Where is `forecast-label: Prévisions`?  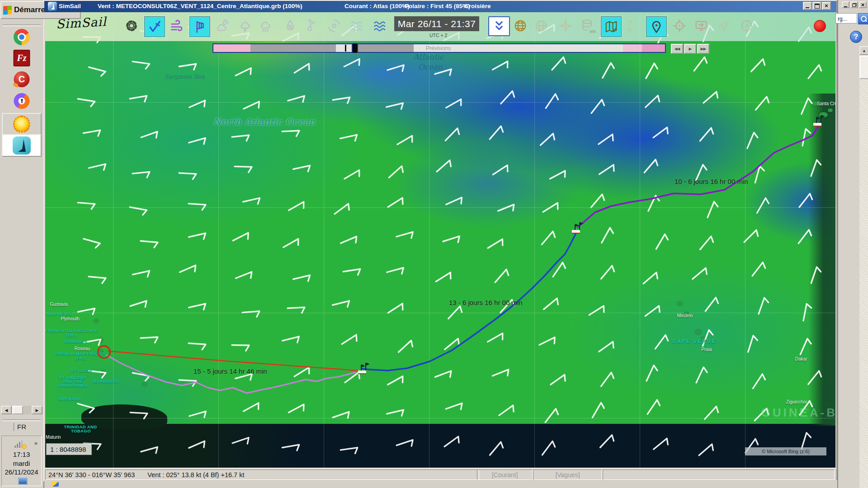
forecast-label: Prévisions is located at coordinates (439, 48).